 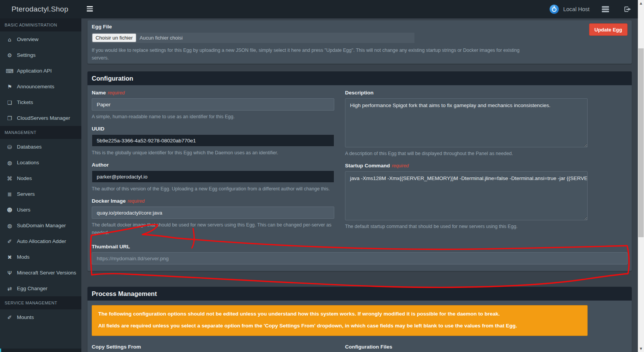 I want to click on docker-image-label: Docker Imagerequired, so click(x=213, y=201).